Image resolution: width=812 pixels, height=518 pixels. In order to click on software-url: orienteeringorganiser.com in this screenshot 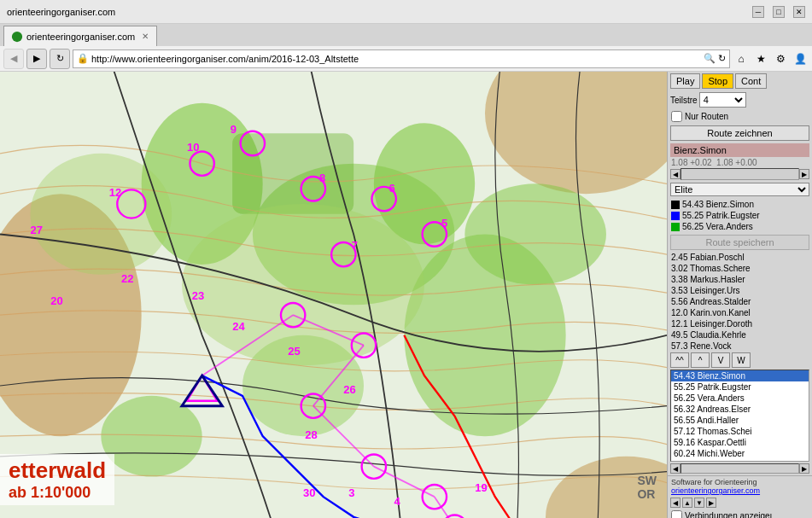, I will do `click(739, 491)`.